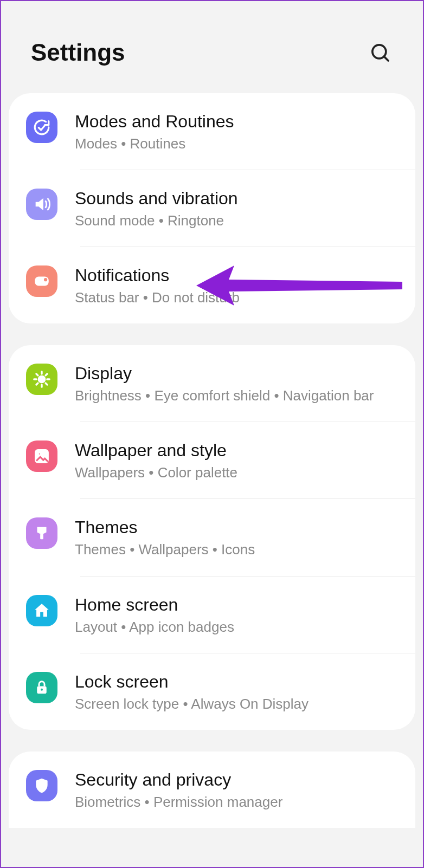 Image resolution: width=424 pixels, height=868 pixels. Describe the element at coordinates (78, 53) in the screenshot. I see `page-title: Settings` at that location.